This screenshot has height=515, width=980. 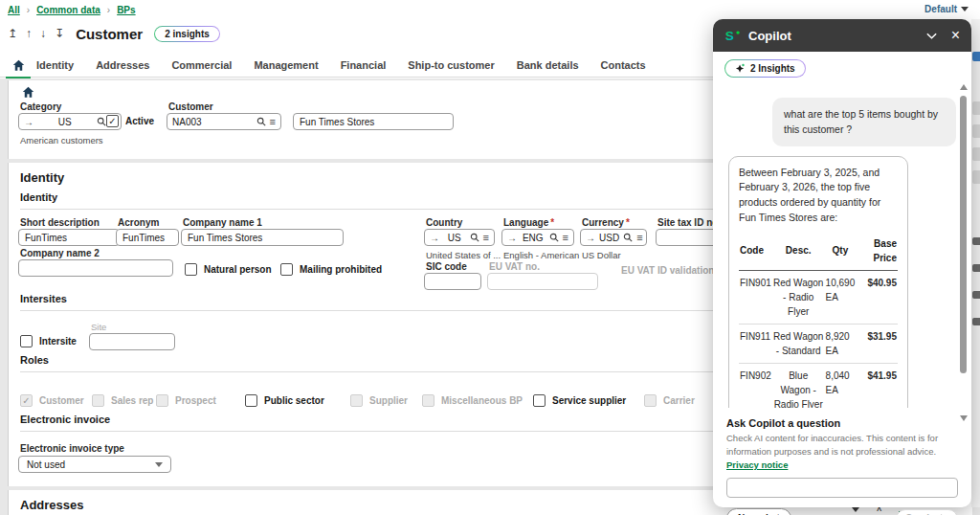 I want to click on role-prospect-item: Prospect, so click(x=186, y=400).